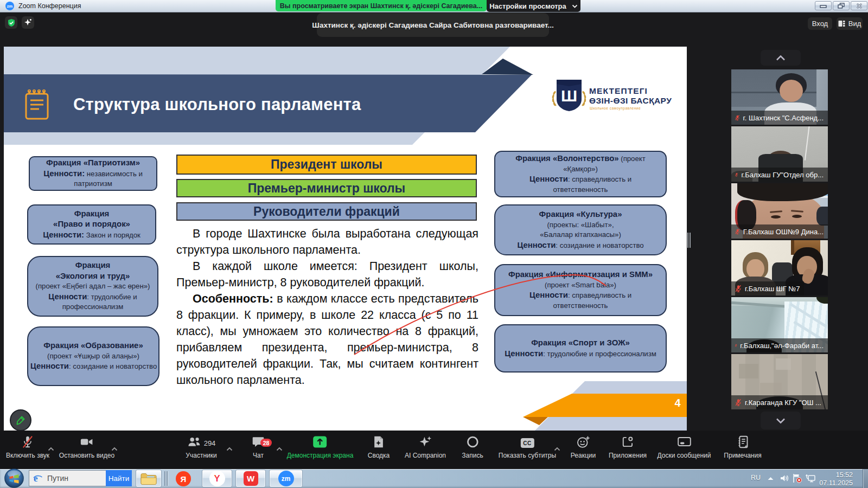 The image size is (868, 488). I want to click on toolbar-captions-button: CCПоказать субтитры, so click(527, 448).